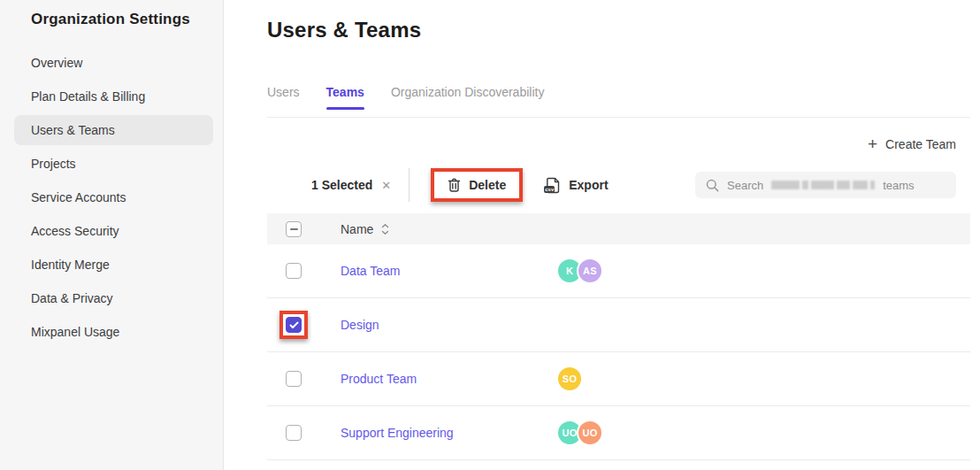 This screenshot has height=470, width=980. Describe the element at coordinates (113, 332) in the screenshot. I see `sidebar-item-mixpanel-usage: Mixpanel Usage` at that location.